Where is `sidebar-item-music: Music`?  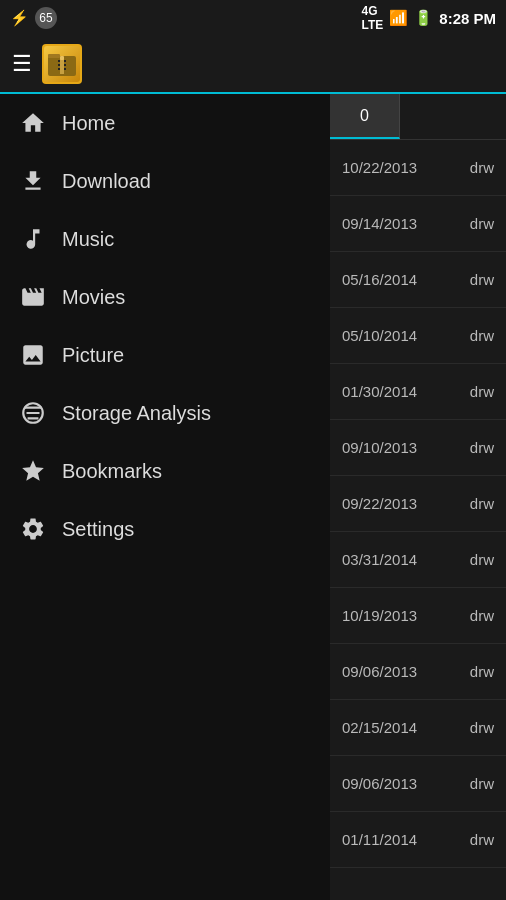
sidebar-item-music: Music is located at coordinates (165, 239).